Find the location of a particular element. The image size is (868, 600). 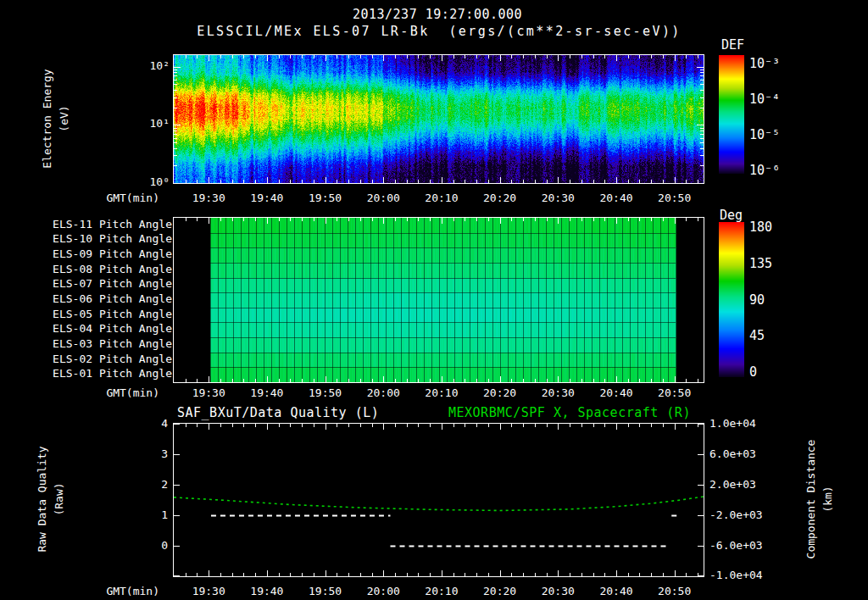

spectrogram-panel is located at coordinates (439, 119).